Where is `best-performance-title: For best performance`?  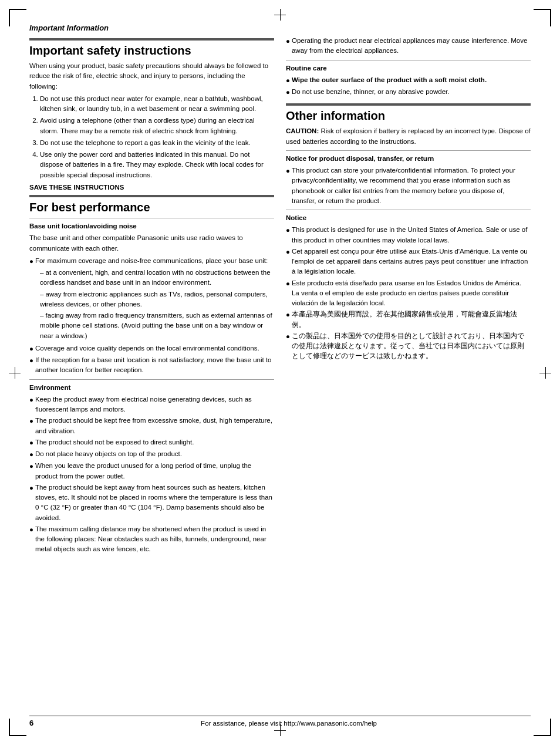
best-performance-title: For best performance is located at coordinates (151, 208).